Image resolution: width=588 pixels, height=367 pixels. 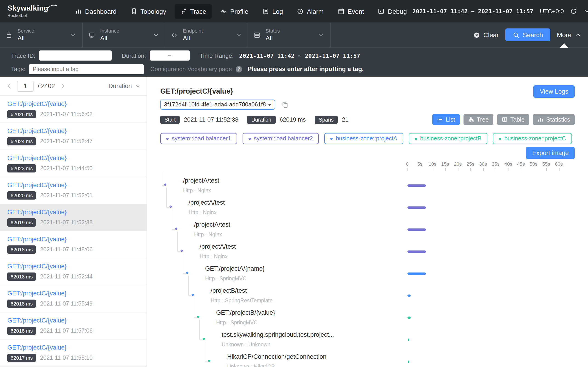 What do you see at coordinates (513, 119) in the screenshot?
I see `view-table-button: Table` at bounding box center [513, 119].